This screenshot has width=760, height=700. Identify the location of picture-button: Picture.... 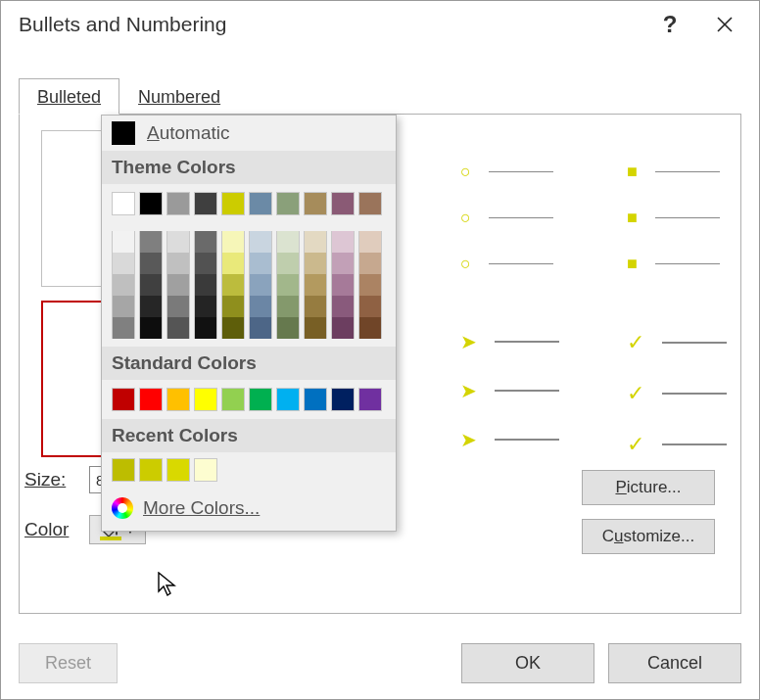
(648, 488).